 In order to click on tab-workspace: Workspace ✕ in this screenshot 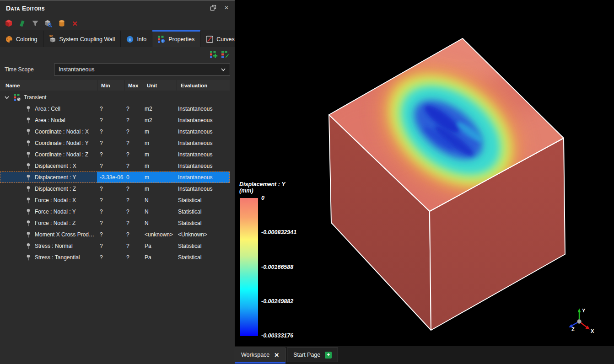, I will do `click(260, 355)`.